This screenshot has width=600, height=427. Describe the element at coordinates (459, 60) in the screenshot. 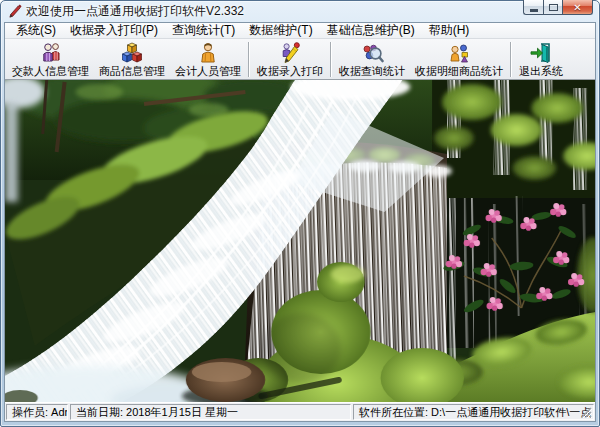

I see `toolbar-button-receipt-detail-stats: 收据明细商品统计` at that location.